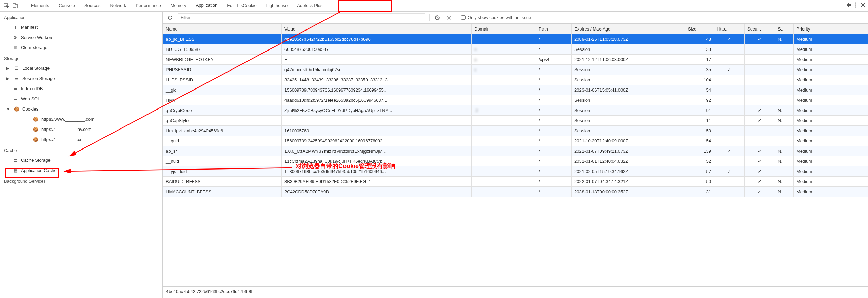 This screenshot has height=298, width=868. Describe the element at coordinates (67, 6) in the screenshot. I see `tab-console: Console` at that location.